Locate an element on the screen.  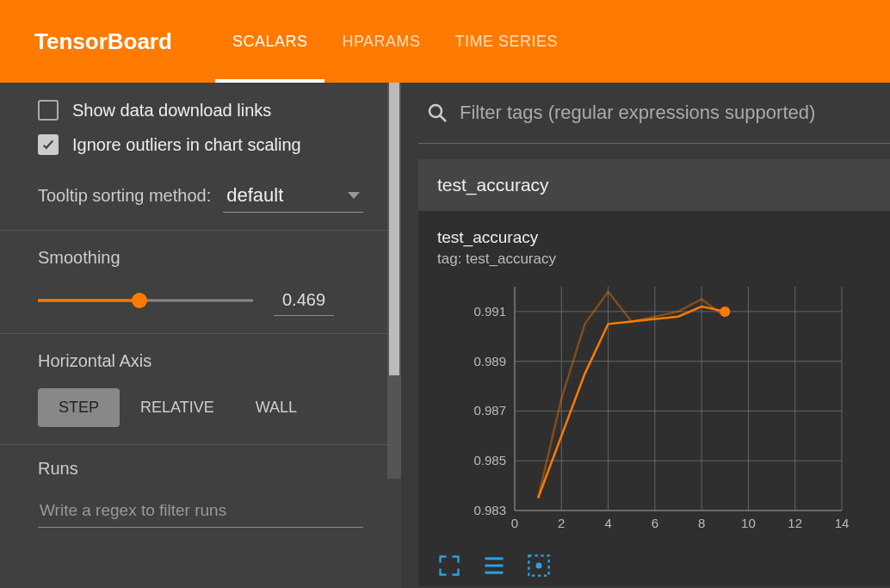
chart-subtitle: tag: test_accuracy is located at coordinates (654, 259).